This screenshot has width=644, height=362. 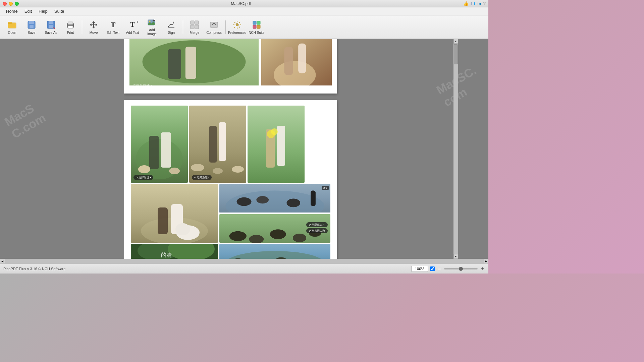 I want to click on scroll-thumb, so click(x=456, y=54).